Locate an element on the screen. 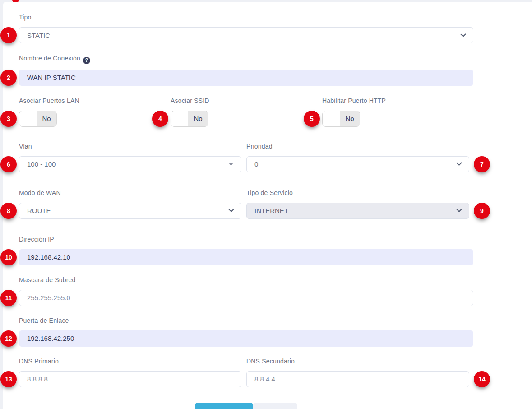 Image resolution: width=532 pixels, height=409 pixels. field-group-dns-primario: DNS Primario 13 is located at coordinates (130, 372).